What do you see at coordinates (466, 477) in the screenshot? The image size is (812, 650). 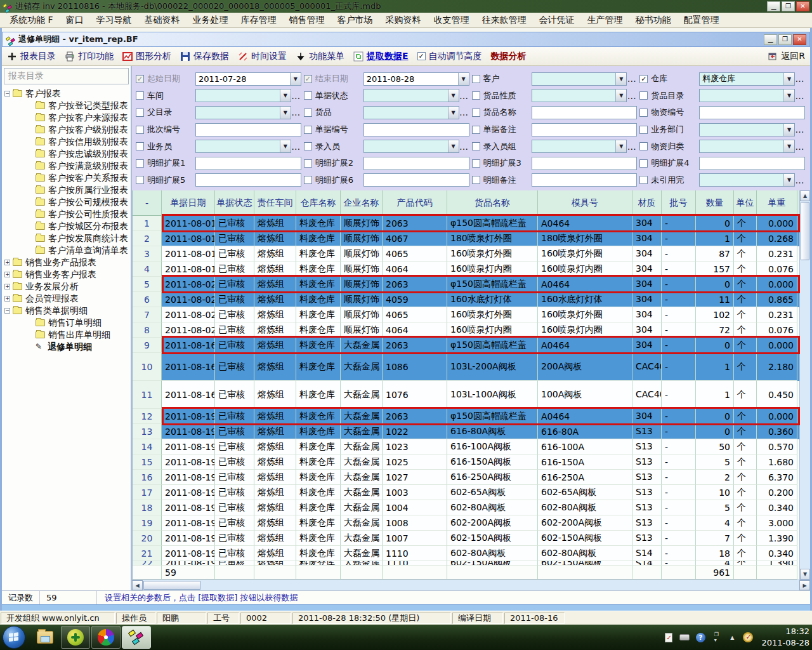 I see `table-row: 162011-08-19已审核熔炼组料废仓库大磊金属1027616-250A阀板…` at bounding box center [466, 477].